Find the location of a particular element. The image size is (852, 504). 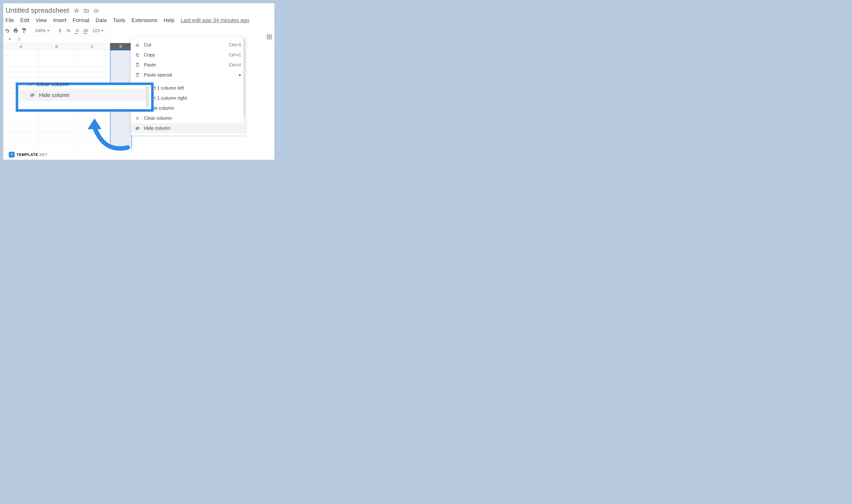

context-menu-label: Cut is located at coordinates (185, 45).